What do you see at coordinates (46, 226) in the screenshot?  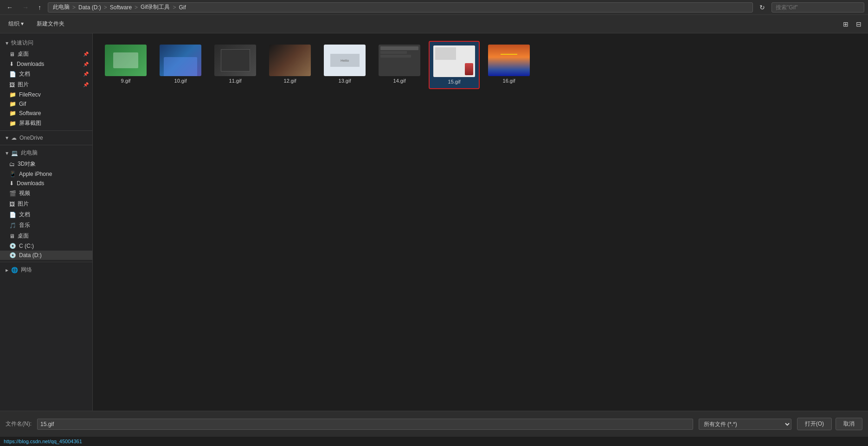 I see `sidebar-item-music: 🎵 音乐` at bounding box center [46, 226].